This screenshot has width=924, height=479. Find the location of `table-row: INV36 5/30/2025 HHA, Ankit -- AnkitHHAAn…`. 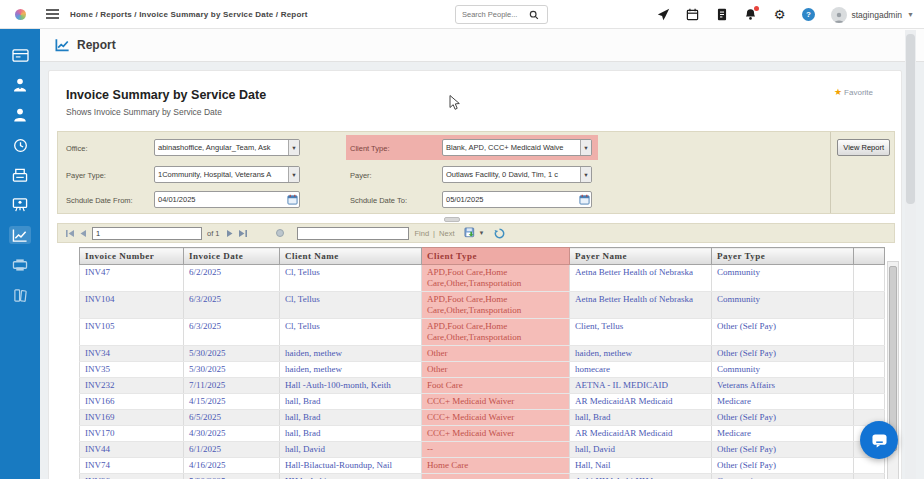

table-row: INV36 5/30/2025 HHA, Ankit -- AnkitHHAAn… is located at coordinates (482, 476).